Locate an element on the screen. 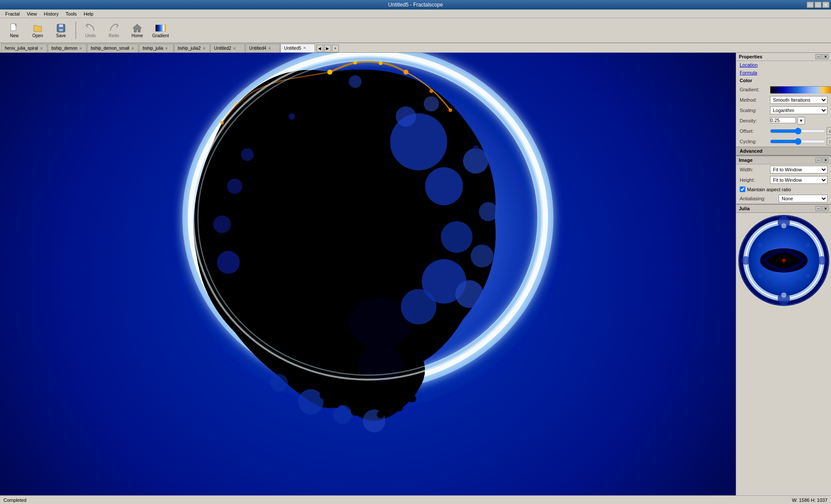  tab-next-button: ▶ is located at coordinates (328, 48).